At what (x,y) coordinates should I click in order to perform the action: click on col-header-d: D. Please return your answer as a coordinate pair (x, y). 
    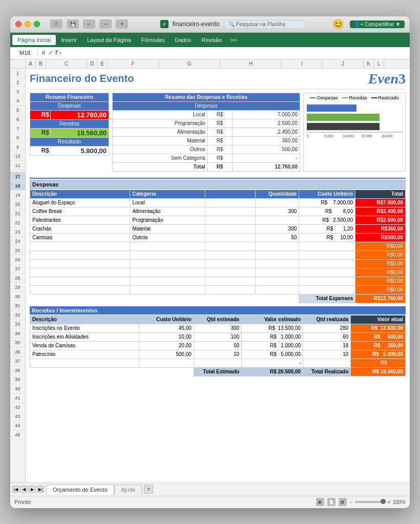
    Looking at the image, I should click on (92, 64).